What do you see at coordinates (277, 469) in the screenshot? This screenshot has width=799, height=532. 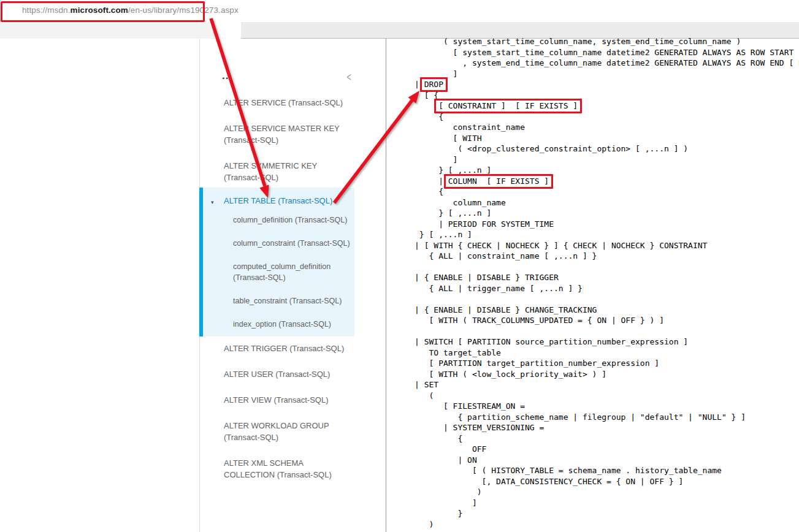 I see `sidebar-item: ALTER XML SCHEMA COLLECTION (Transact-SQ…` at bounding box center [277, 469].